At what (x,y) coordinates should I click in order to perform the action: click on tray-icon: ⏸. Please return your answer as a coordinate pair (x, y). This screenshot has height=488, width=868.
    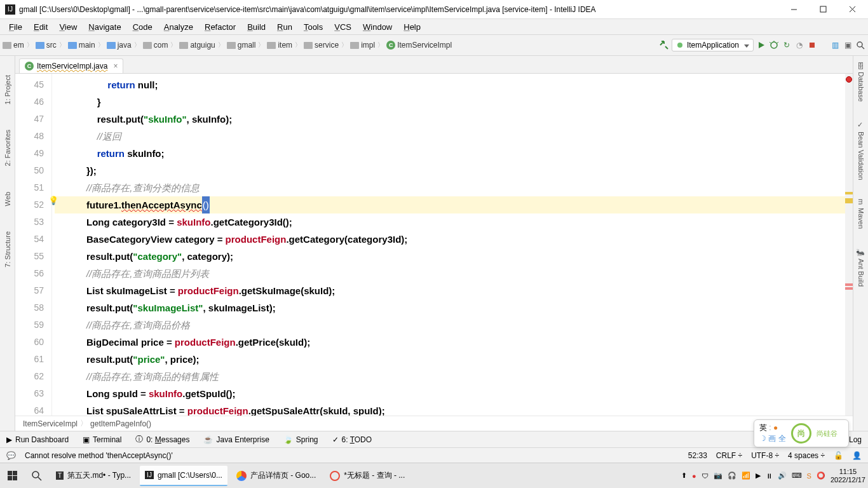
    Looking at the image, I should click on (769, 476).